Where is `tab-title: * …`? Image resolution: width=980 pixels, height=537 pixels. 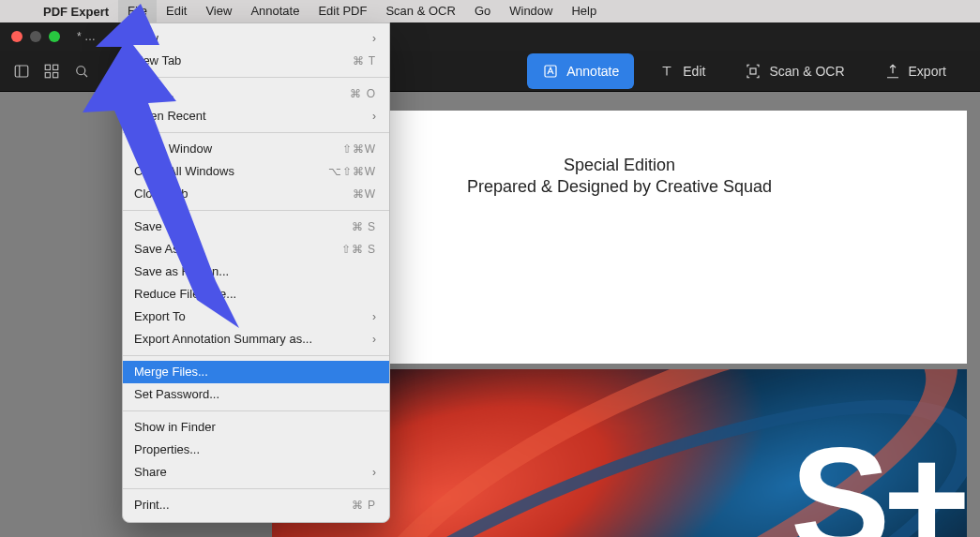 tab-title: * … is located at coordinates (86, 37).